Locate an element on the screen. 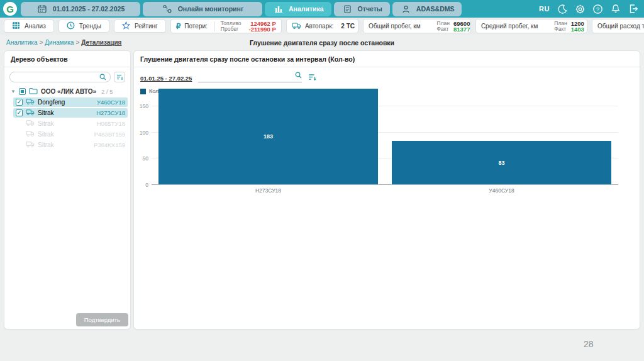  tree-item-sitrak-3: Sitrak Р483ВТ159 is located at coordinates (70, 135).